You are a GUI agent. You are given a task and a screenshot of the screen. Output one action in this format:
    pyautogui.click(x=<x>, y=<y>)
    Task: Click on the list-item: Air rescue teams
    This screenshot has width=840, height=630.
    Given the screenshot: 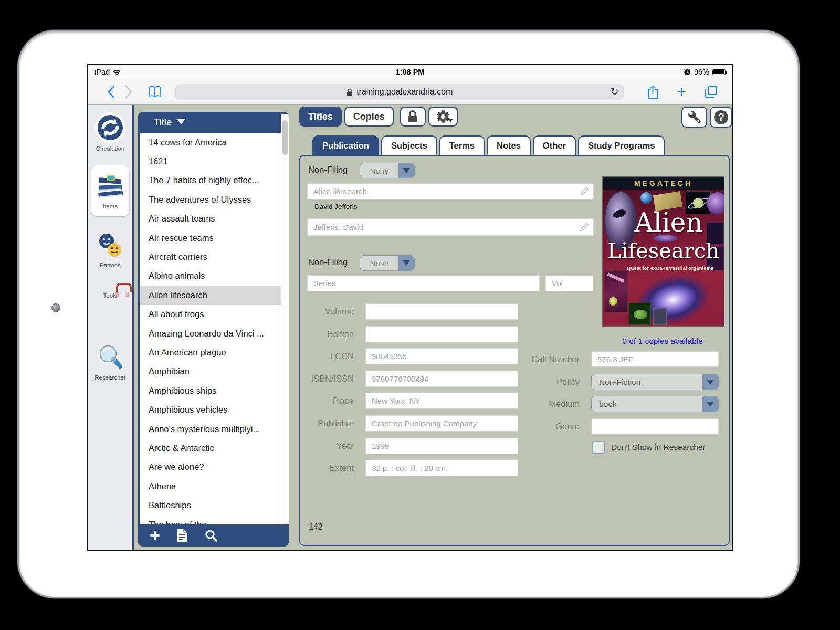 What is the action you would take?
    pyautogui.click(x=213, y=238)
    